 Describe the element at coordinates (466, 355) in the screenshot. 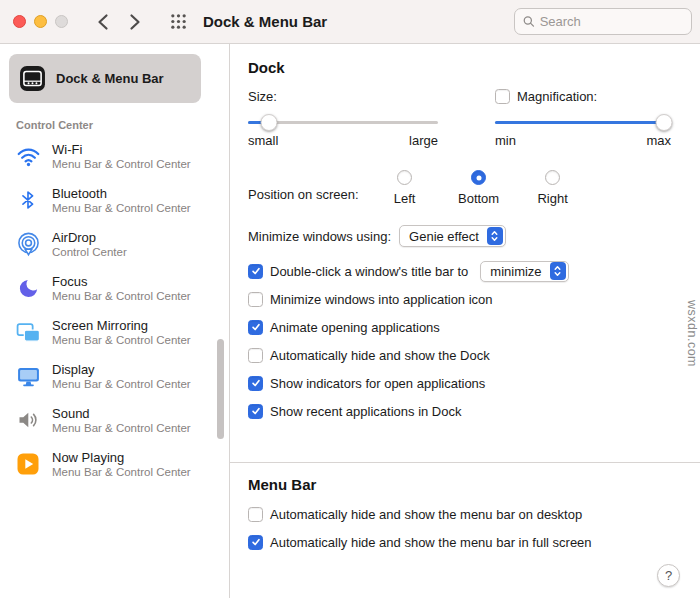

I see `auto-hide-dock-row: Automatically hide and show the Dock` at that location.